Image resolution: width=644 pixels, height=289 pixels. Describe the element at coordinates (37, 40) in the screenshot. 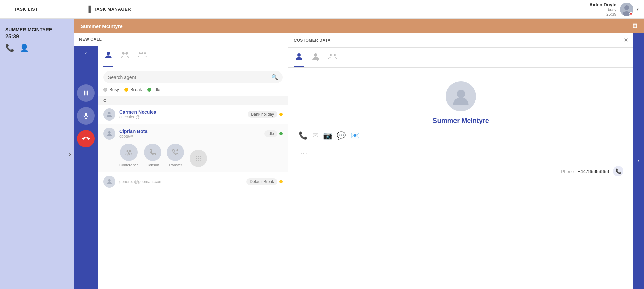

I see `sidebar-caller: SUMMER MCINTYRE 25:39 📞 👤` at that location.